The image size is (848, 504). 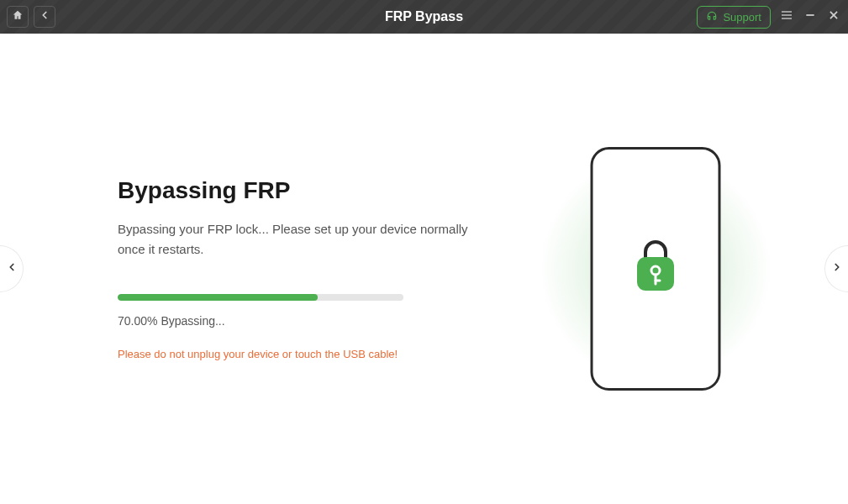 I want to click on titlebar-right: Support, so click(x=769, y=17).